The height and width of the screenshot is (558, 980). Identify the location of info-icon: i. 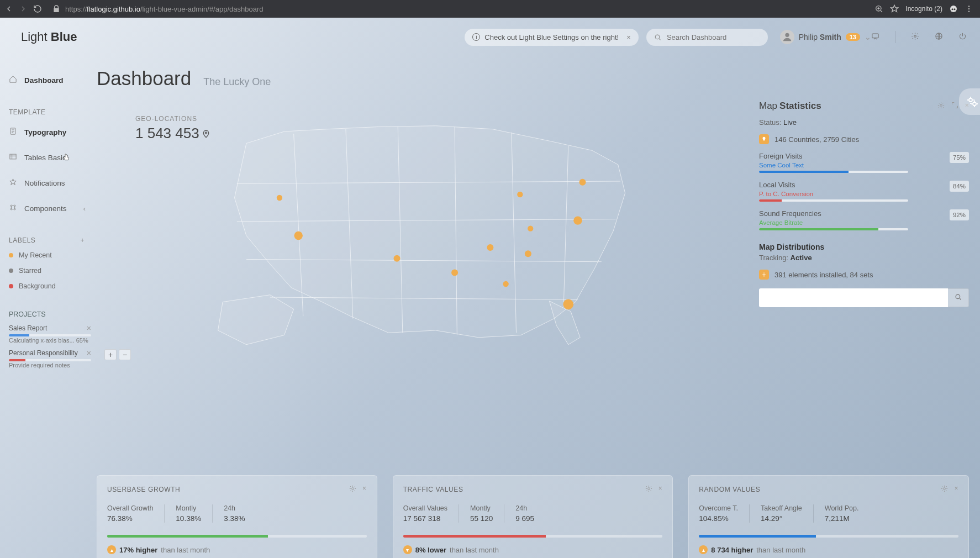
(476, 37).